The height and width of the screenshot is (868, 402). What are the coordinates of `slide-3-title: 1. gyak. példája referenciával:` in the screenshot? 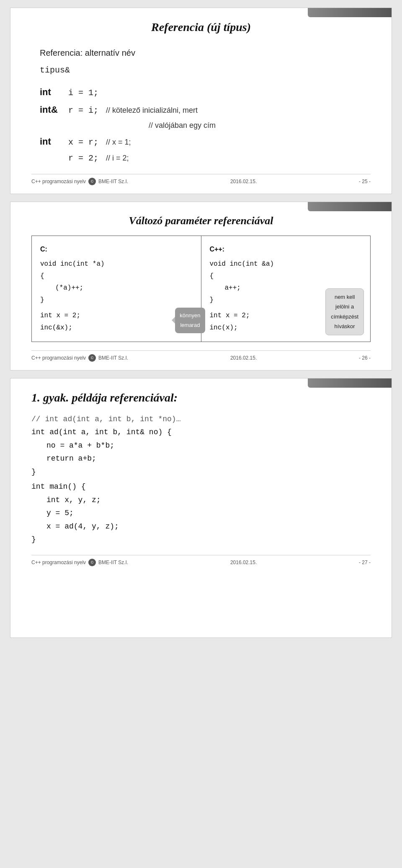 It's located at (201, 398).